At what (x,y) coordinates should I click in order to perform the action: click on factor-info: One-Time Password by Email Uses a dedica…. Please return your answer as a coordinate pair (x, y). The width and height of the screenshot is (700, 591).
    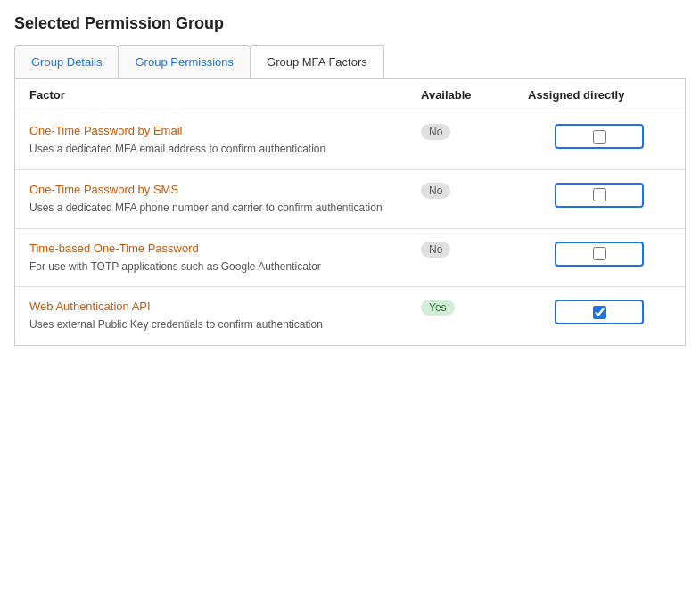
    Looking at the image, I should click on (225, 141).